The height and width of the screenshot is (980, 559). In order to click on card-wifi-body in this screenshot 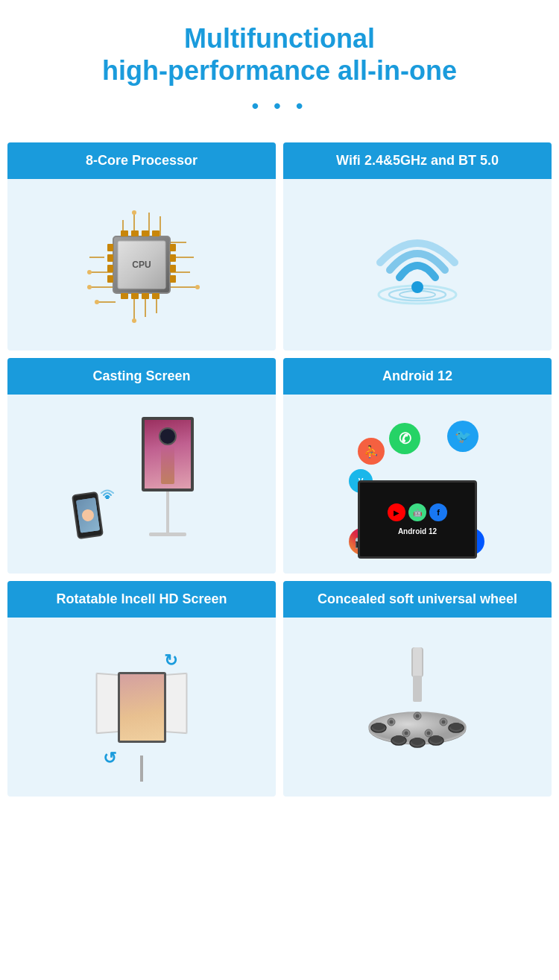, I will do `click(417, 265)`.